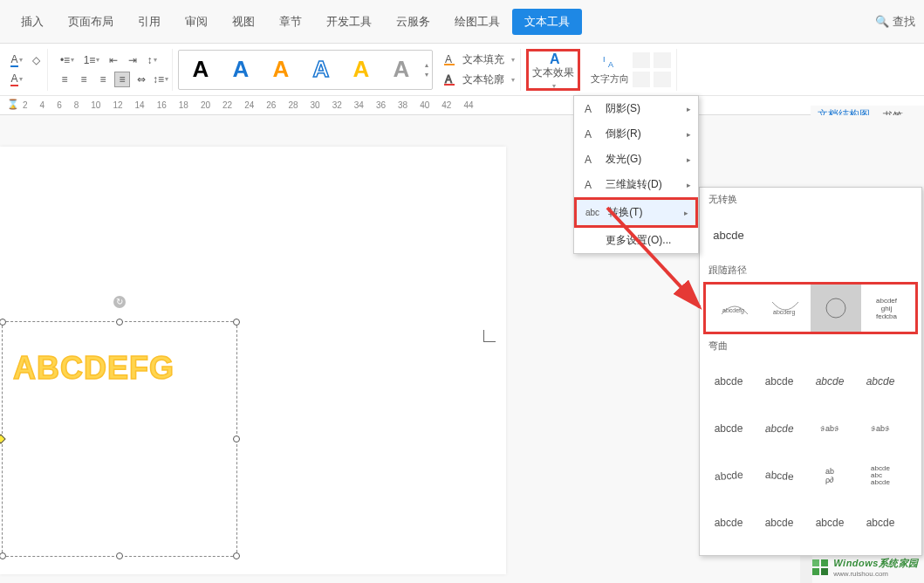  Describe the element at coordinates (305, 70) in the screenshot. I see `text-style-gallery: A A A A A A ▴▾` at that location.